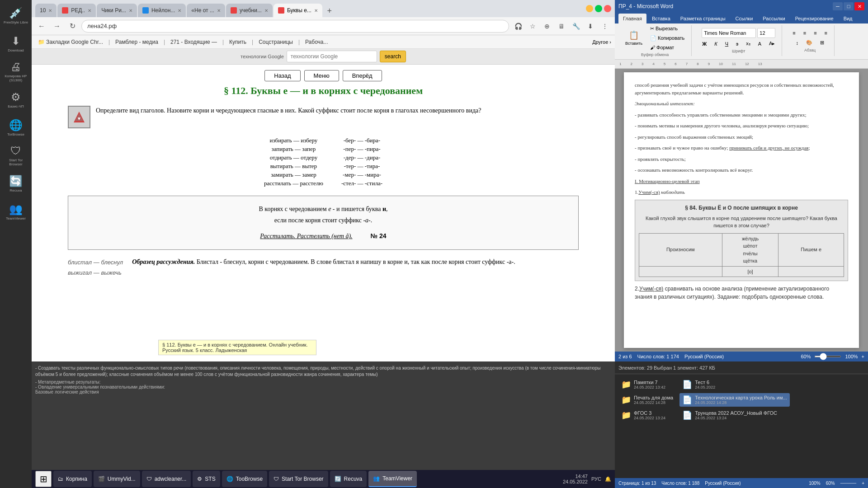  Describe the element at coordinates (716, 44) in the screenshot. I see `italic-button: К` at that location.